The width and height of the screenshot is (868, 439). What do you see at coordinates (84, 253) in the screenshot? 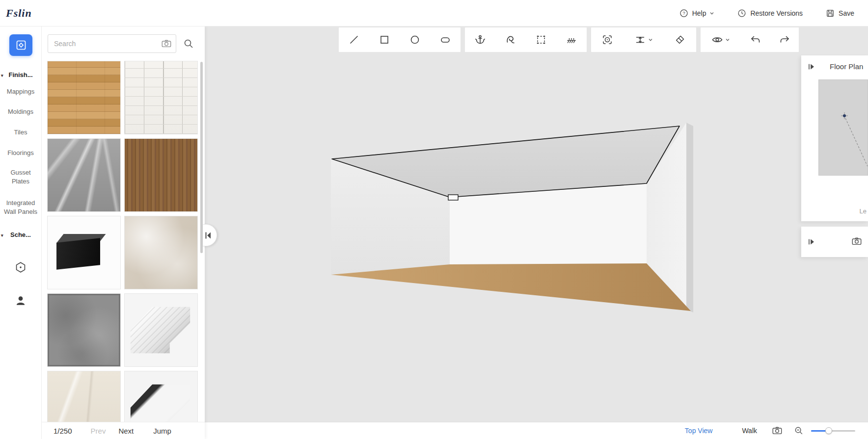
I see `material-black-panel` at bounding box center [84, 253].